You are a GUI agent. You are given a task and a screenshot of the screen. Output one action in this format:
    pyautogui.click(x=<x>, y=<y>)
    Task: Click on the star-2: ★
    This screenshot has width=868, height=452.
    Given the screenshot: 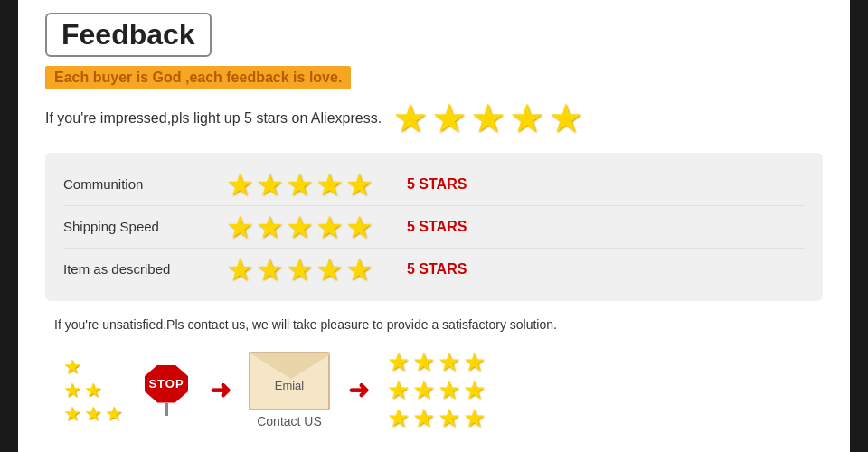 What is the action you would take?
    pyautogui.click(x=448, y=118)
    